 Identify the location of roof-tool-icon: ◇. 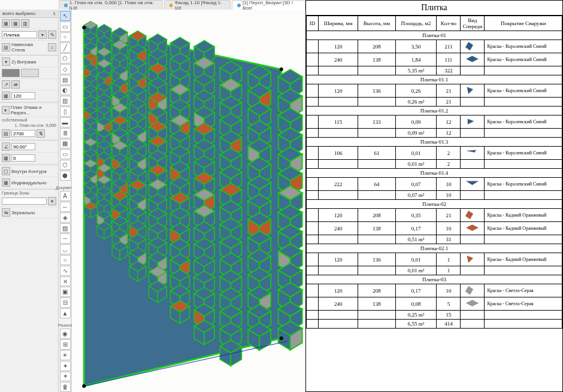
(65, 69).